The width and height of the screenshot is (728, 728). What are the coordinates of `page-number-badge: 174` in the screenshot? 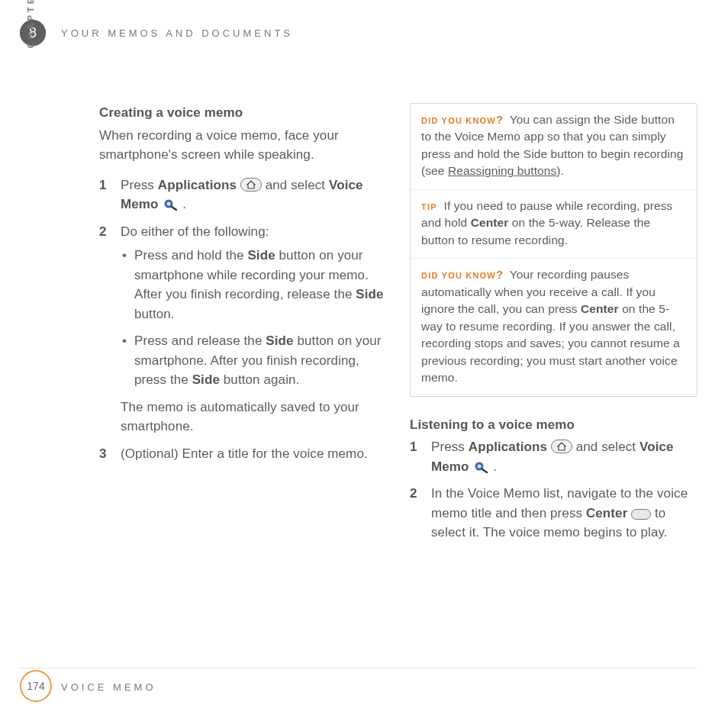 It's located at (36, 686).